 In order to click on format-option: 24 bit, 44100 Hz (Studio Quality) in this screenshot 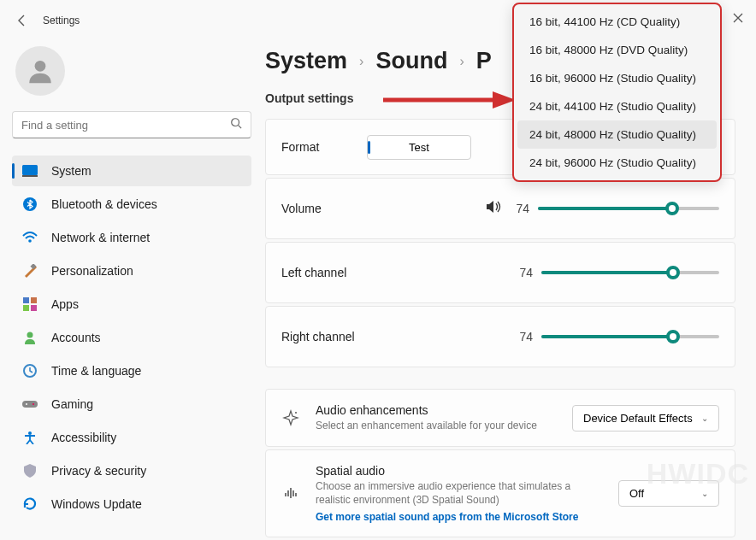, I will do `click(617, 106)`.